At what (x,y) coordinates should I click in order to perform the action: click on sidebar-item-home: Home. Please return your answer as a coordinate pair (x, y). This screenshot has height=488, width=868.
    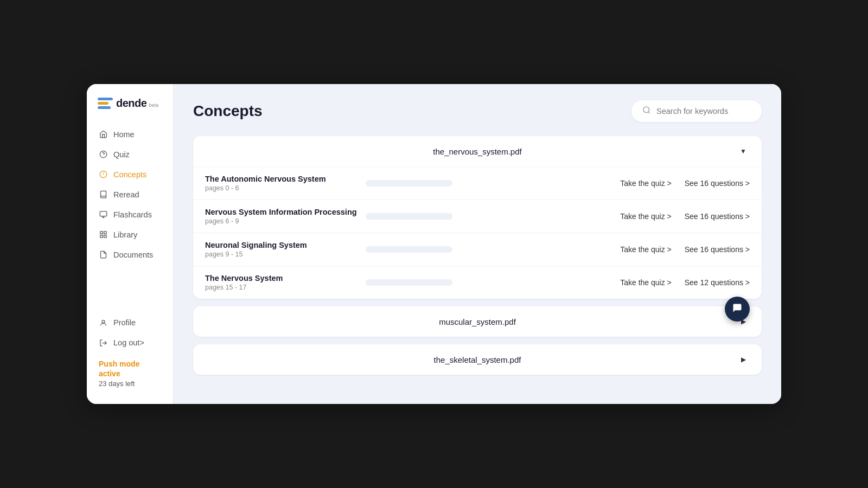
    Looking at the image, I should click on (130, 134).